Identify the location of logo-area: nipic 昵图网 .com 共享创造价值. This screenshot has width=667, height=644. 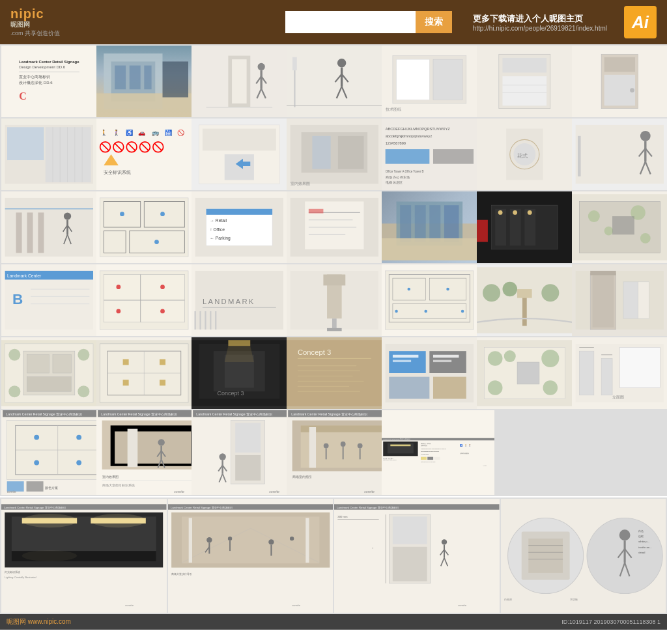
(35, 22).